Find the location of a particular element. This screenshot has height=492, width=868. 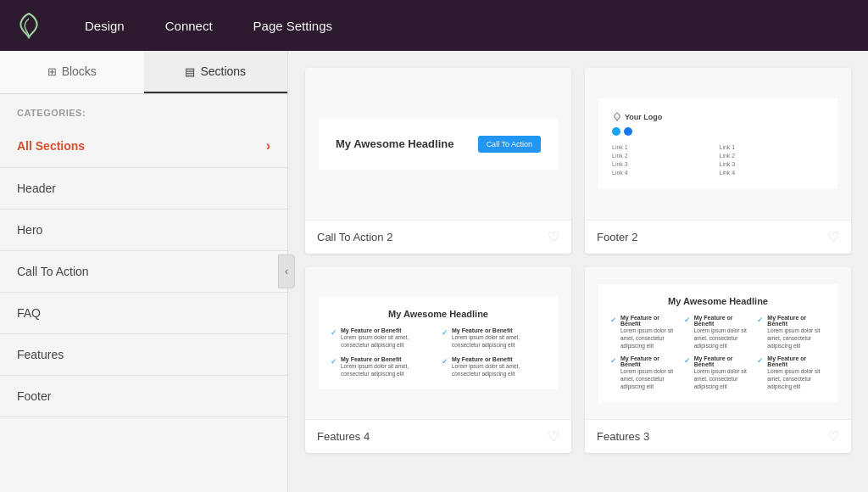

sidebar-item-footer: Footer is located at coordinates (144, 397).